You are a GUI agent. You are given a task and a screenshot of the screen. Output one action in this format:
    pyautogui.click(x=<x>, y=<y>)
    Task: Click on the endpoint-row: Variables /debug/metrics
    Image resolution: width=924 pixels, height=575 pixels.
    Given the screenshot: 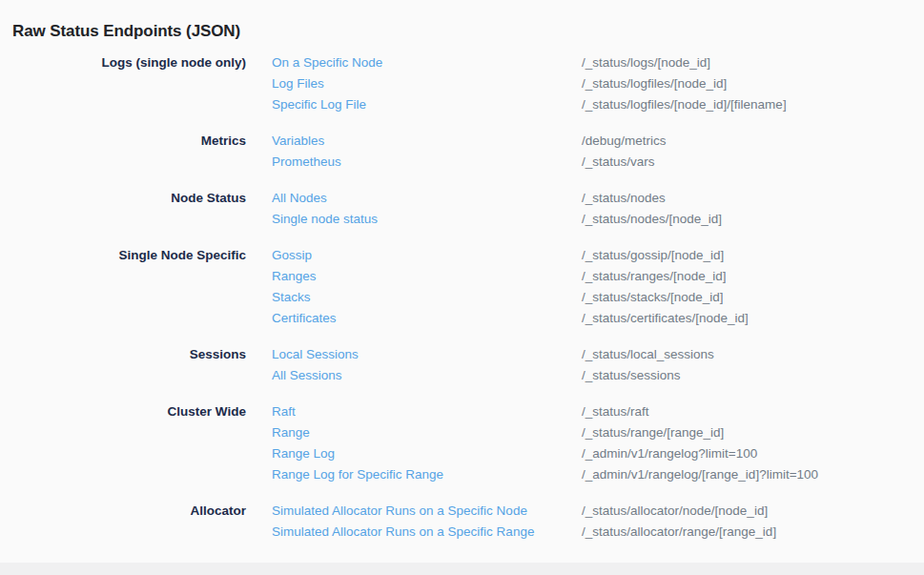 What is the action you would take?
    pyautogui.click(x=585, y=141)
    